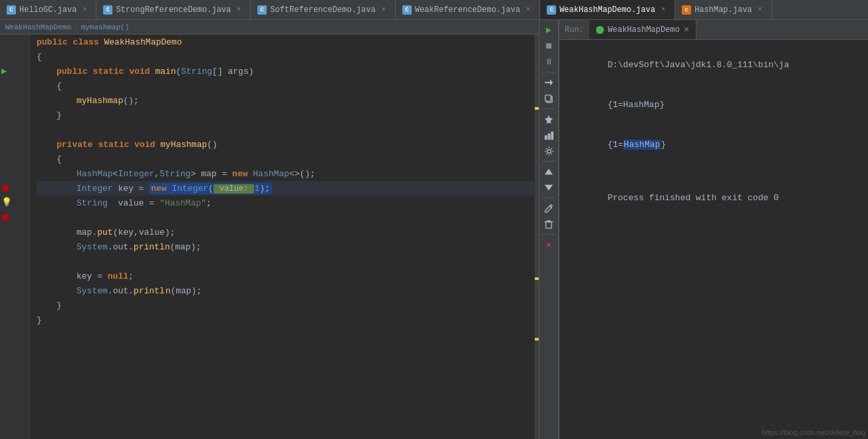 Image resolution: width=868 pixels, height=439 pixels. I want to click on tab-hellgc-close: ×, so click(84, 10).